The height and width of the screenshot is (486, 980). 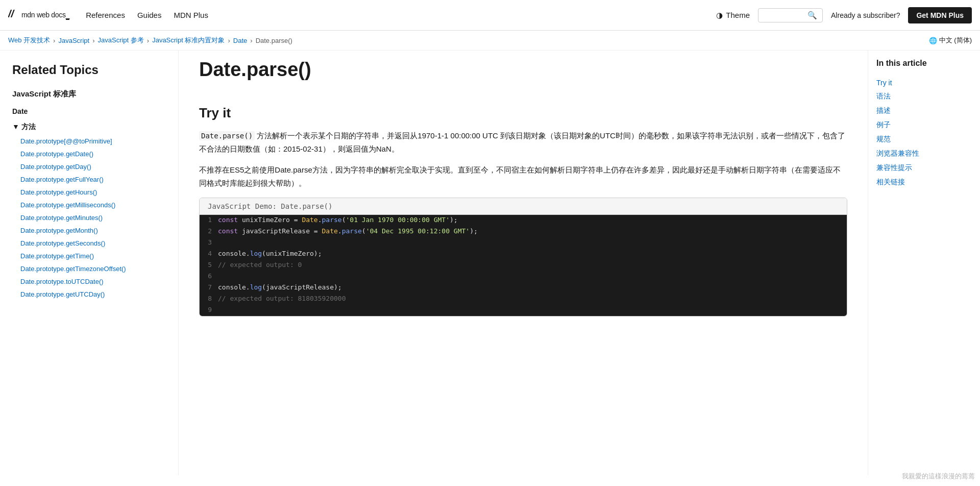 I want to click on line-num-5: 5, so click(x=209, y=264).